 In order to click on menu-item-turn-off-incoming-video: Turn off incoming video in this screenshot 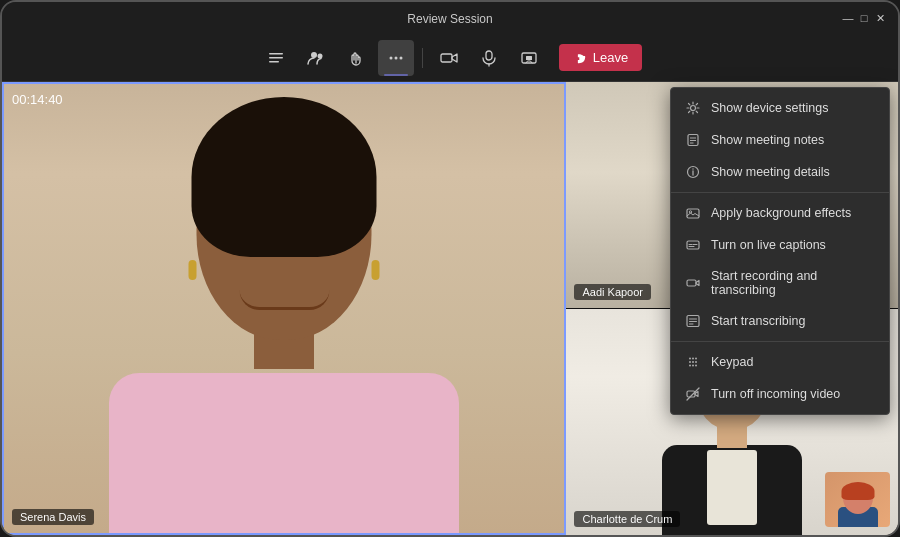, I will do `click(780, 394)`.